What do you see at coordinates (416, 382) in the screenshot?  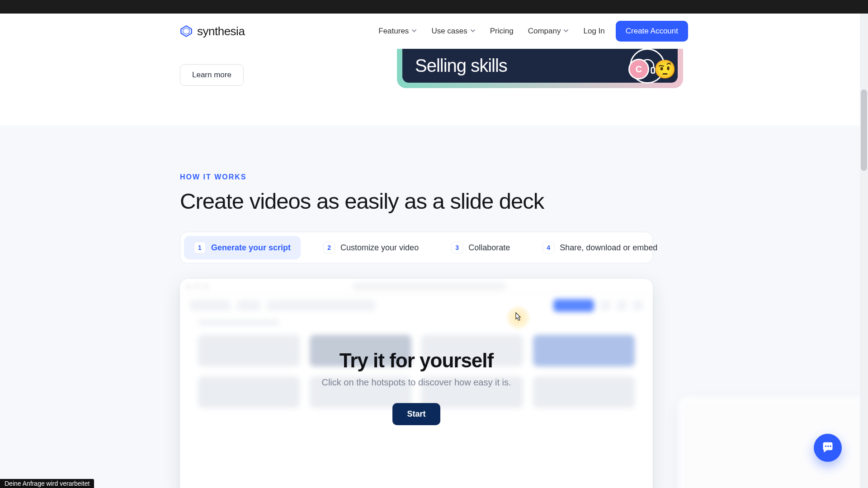 I see `overlay-subtitle: Click on the hotspots to discover how ea…` at bounding box center [416, 382].